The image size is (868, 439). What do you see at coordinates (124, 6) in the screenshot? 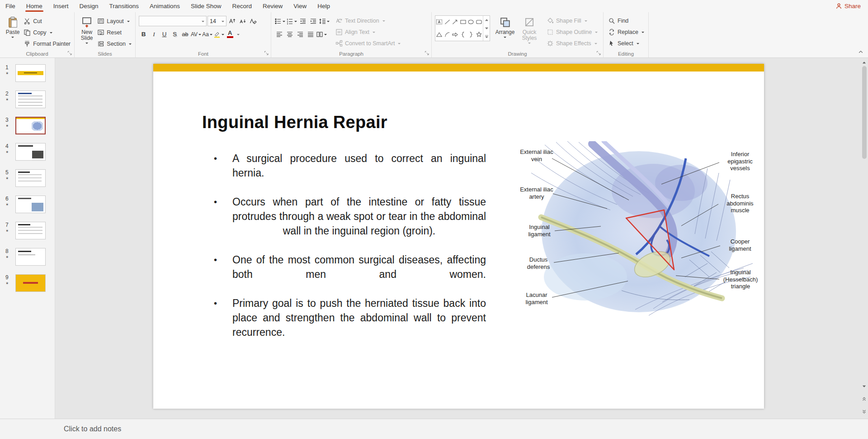
I see `tab-transitions: Transitions` at bounding box center [124, 6].